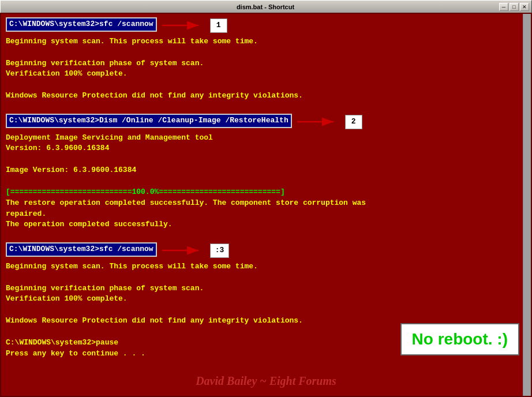 The height and width of the screenshot is (397, 532). I want to click on label2-box: 2, so click(354, 122).